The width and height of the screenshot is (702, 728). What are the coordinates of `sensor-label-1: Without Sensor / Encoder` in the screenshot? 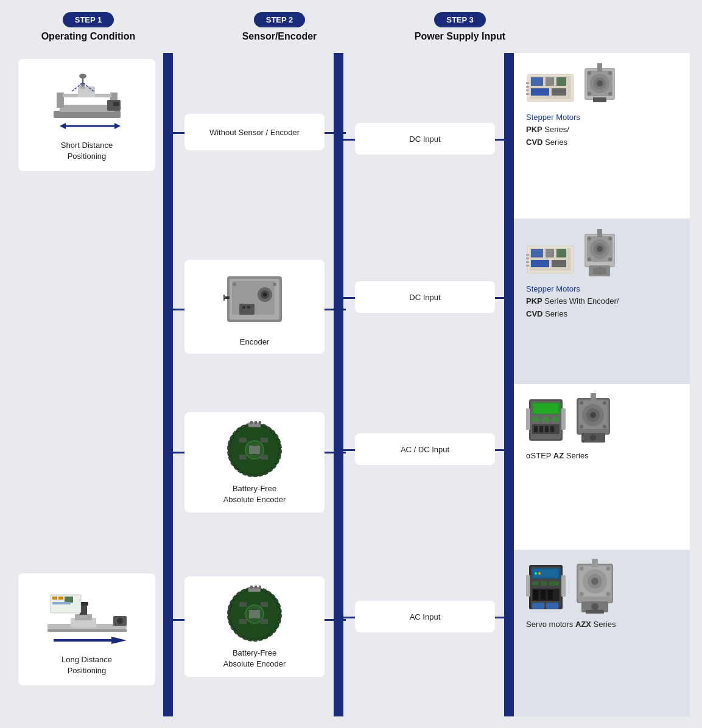 It's located at (254, 133).